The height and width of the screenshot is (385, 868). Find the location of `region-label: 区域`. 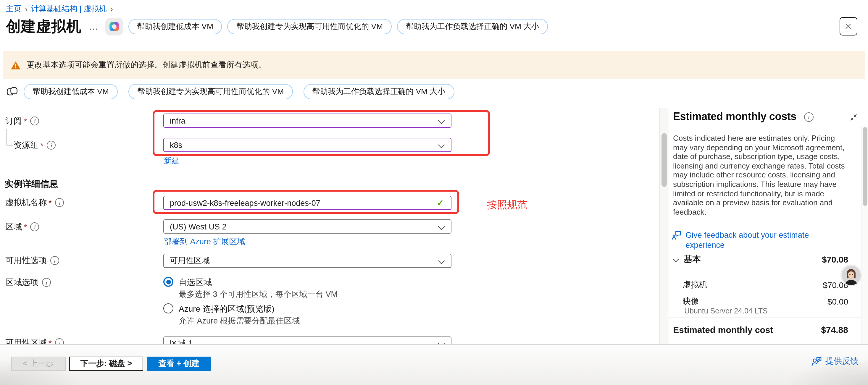

region-label: 区域 is located at coordinates (13, 227).